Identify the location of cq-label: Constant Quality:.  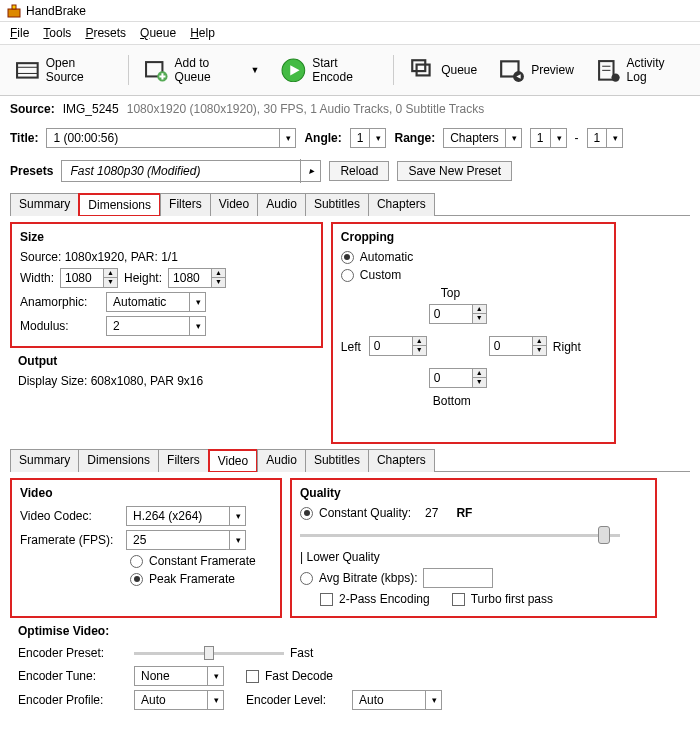
(365, 513).